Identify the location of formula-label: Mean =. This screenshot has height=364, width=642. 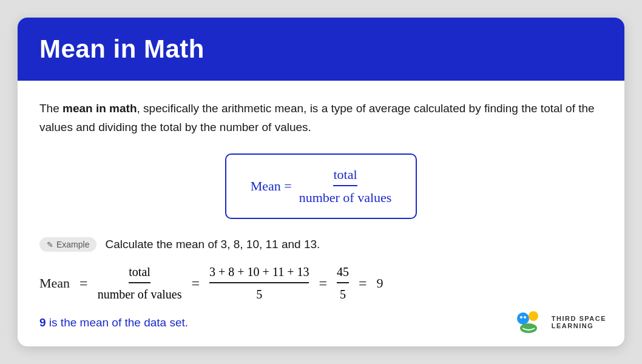
(271, 186).